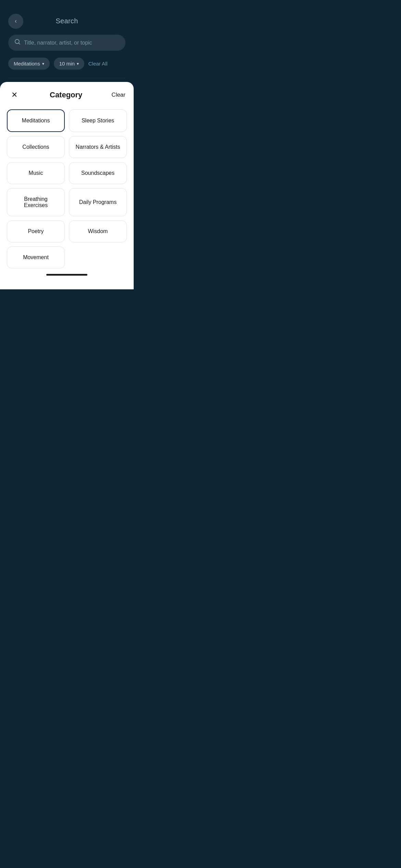 This screenshot has width=401, height=868. I want to click on category-movement: Movement, so click(36, 257).